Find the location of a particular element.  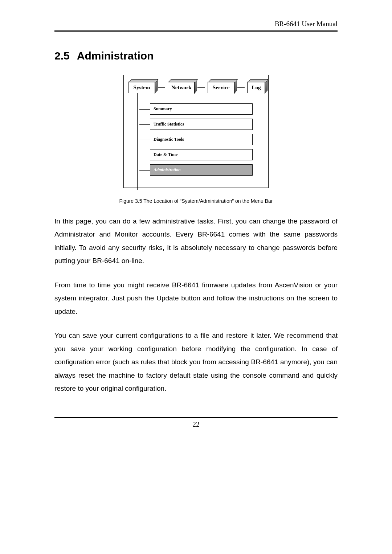

tab-system: System is located at coordinates (142, 87).